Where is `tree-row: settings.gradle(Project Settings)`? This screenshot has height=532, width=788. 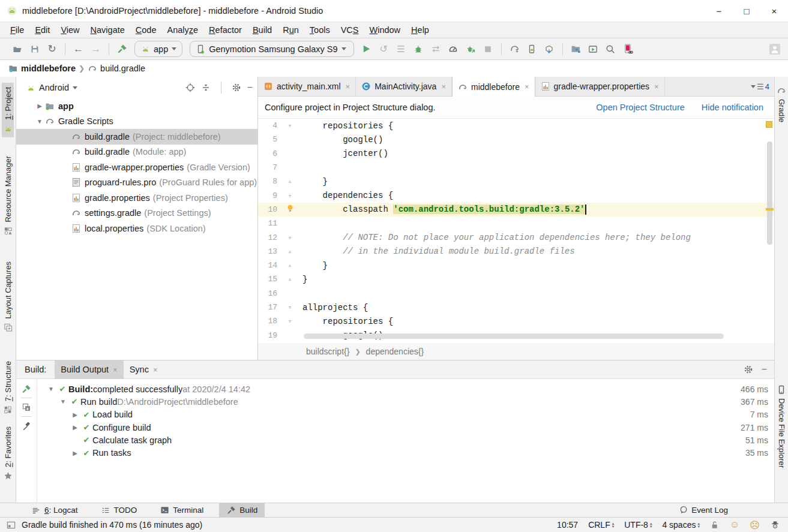 tree-row: settings.gradle(Project Settings) is located at coordinates (137, 214).